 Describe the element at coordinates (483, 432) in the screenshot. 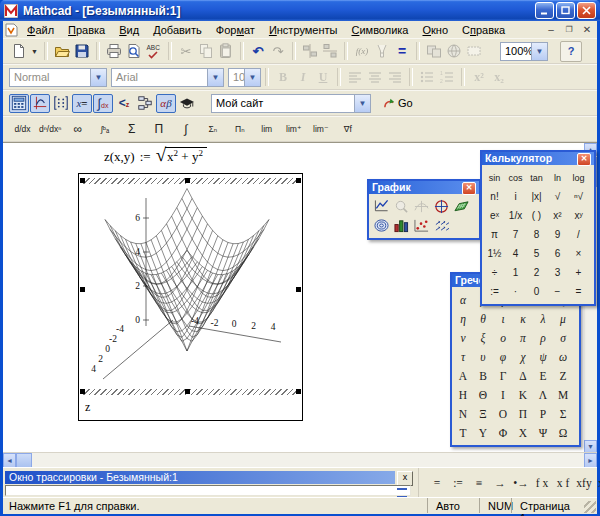

I see `greek-key-r7c1: Υ` at that location.